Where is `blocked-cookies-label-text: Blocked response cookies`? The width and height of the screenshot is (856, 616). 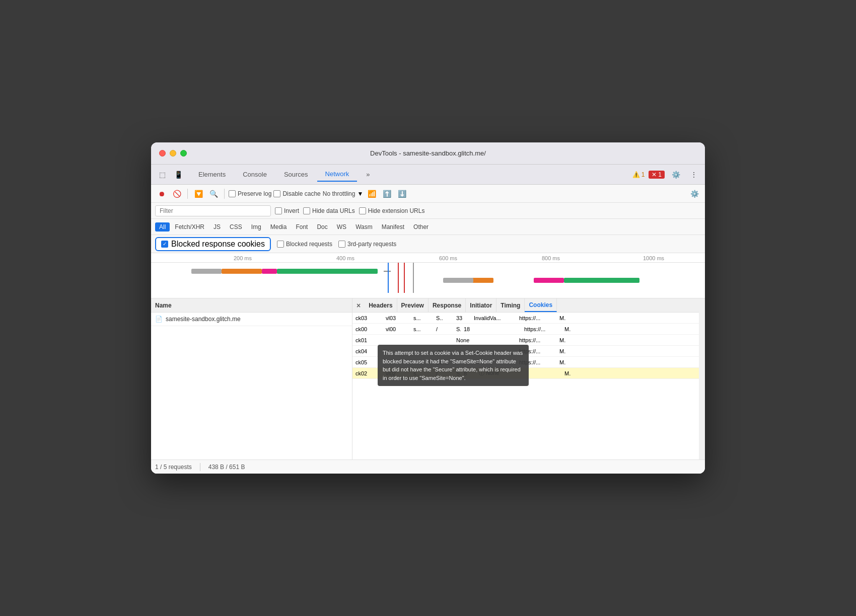 blocked-cookies-label-text: Blocked response cookies is located at coordinates (218, 244).